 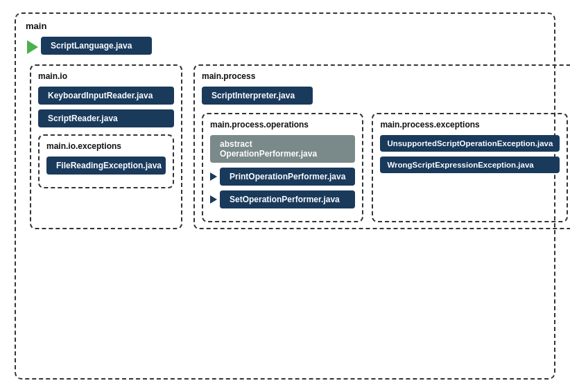 I want to click on main-package-label: main, so click(x=285, y=26).